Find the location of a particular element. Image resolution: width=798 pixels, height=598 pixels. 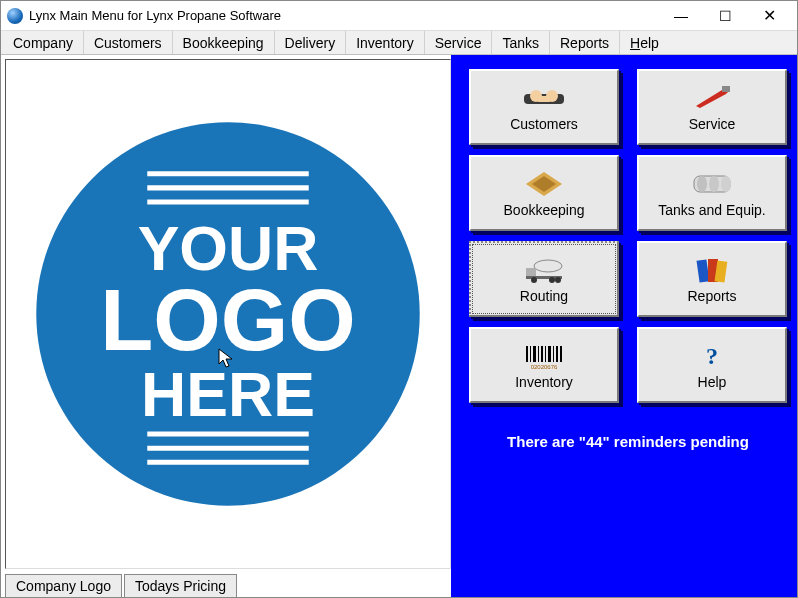

inventory-button: 02020676 Inventory is located at coordinates (544, 365).